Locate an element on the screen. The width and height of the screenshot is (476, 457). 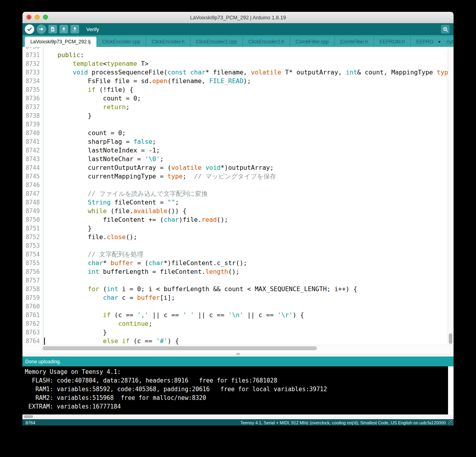
upload-button is located at coordinates (41, 29).